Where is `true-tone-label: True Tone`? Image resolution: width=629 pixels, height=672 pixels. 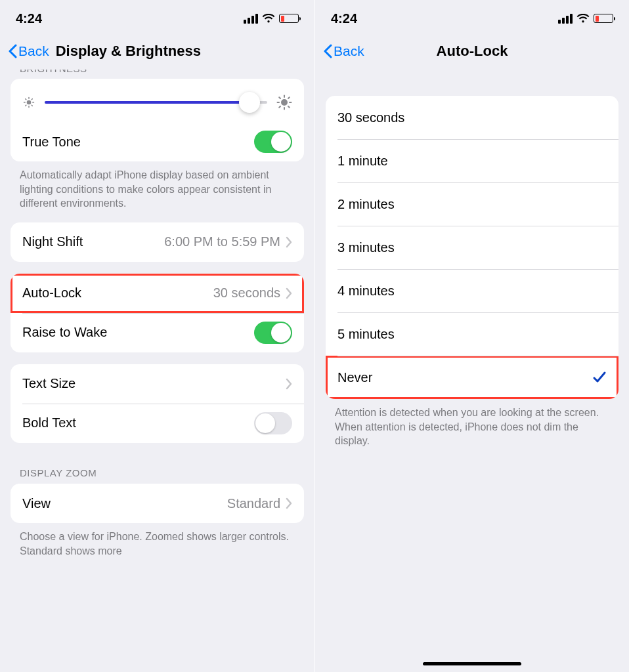 true-tone-label: True Tone is located at coordinates (138, 142).